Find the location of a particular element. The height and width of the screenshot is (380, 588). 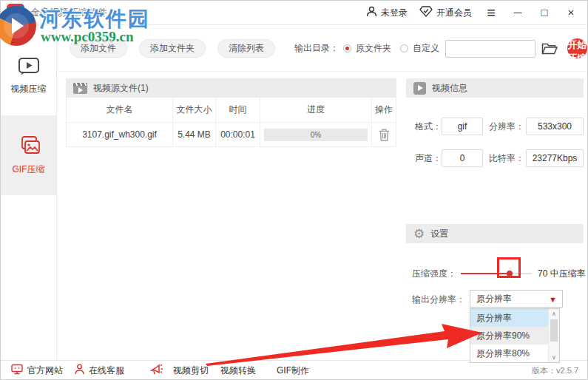

column-header-filename: 文件名 is located at coordinates (120, 109).